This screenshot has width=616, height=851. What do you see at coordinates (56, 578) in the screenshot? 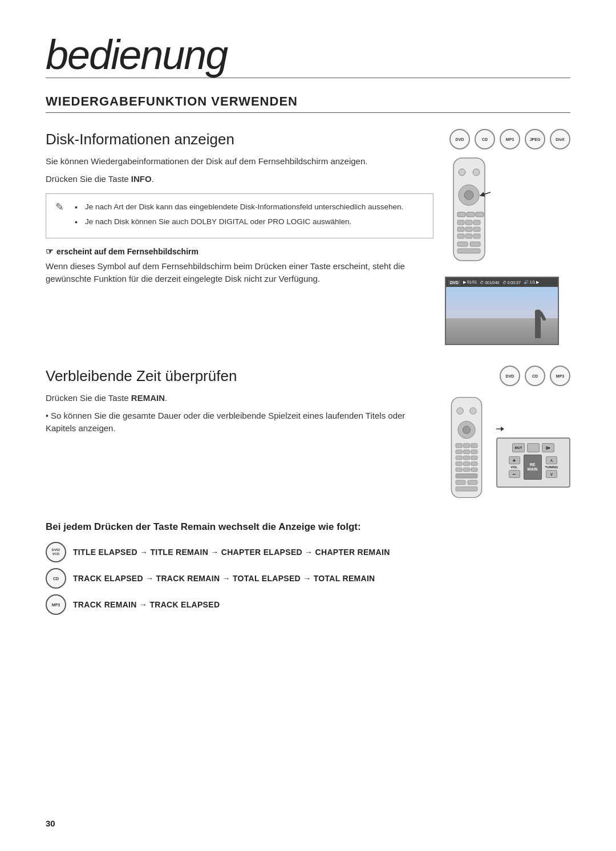
I see `seq-icon-cd: CD` at bounding box center [56, 578].